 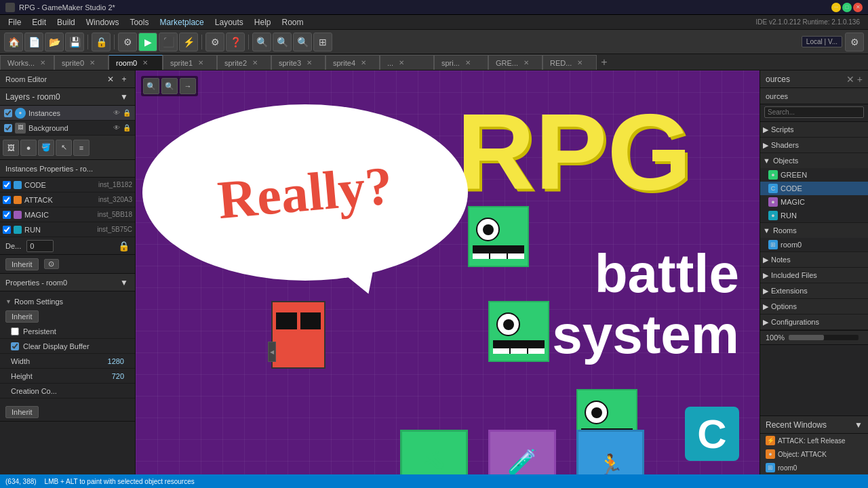 What do you see at coordinates (263, 22) in the screenshot?
I see `menu-help: Help` at bounding box center [263, 22].